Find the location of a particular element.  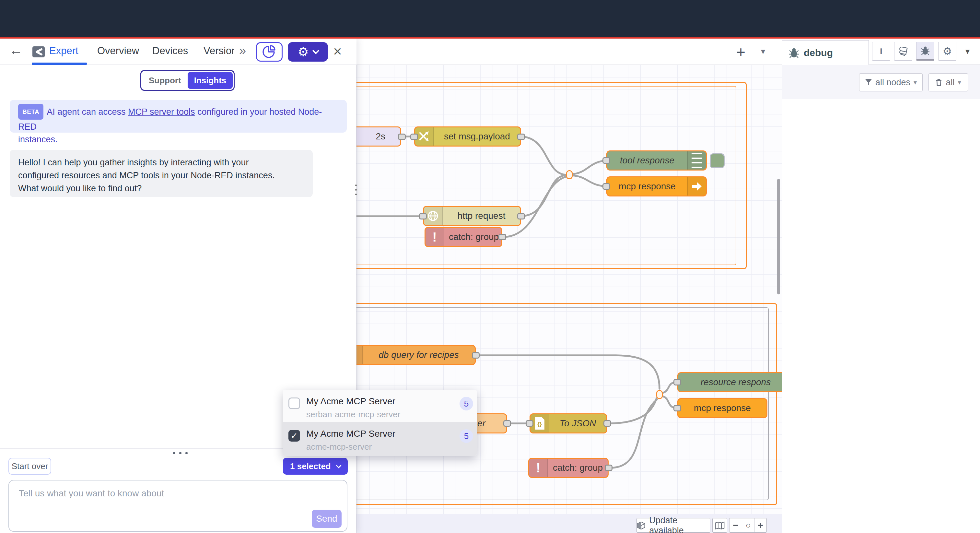

add-flow-button: + is located at coordinates (741, 52).